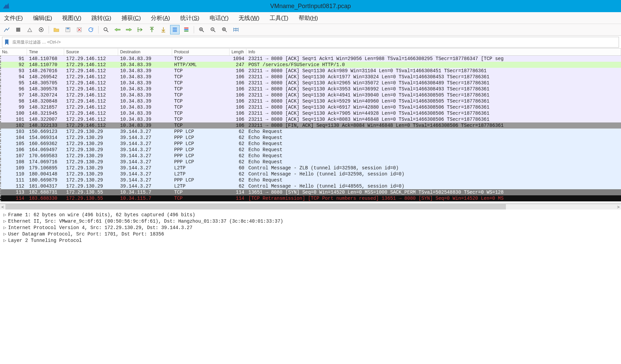 This screenshot has width=621, height=364. What do you see at coordinates (310, 156) in the screenshot?
I see `packet-row: 107170.669583172.29.130.2939.144.3.27PPP…` at bounding box center [310, 156].